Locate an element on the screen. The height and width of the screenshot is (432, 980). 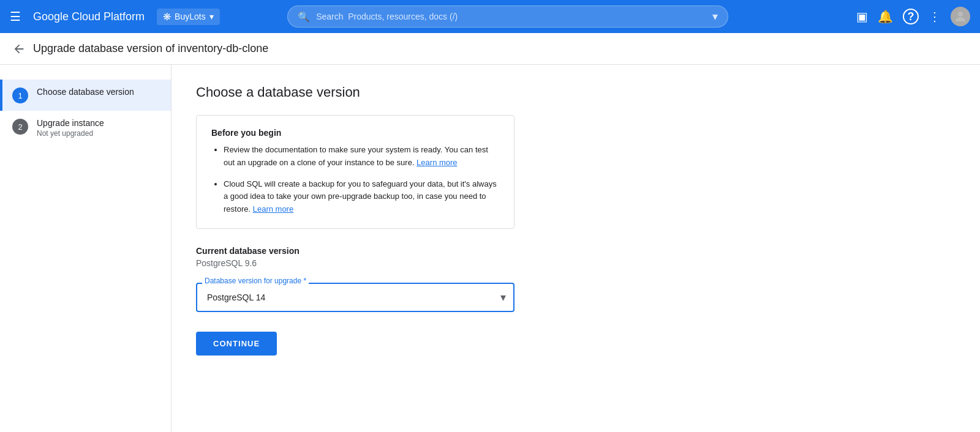
upgrade-version-select: PostgreSQL 10 PostgreSQL 11 PostgreSQL 1… is located at coordinates (355, 297).